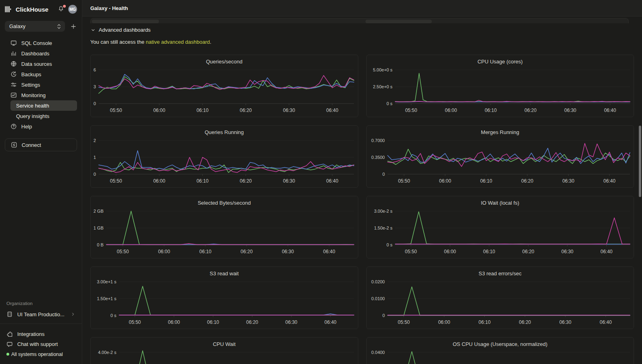  Describe the element at coordinates (178, 42) in the screenshot. I see `native-advanced-dashboard-link: native advanced dashboard` at that location.